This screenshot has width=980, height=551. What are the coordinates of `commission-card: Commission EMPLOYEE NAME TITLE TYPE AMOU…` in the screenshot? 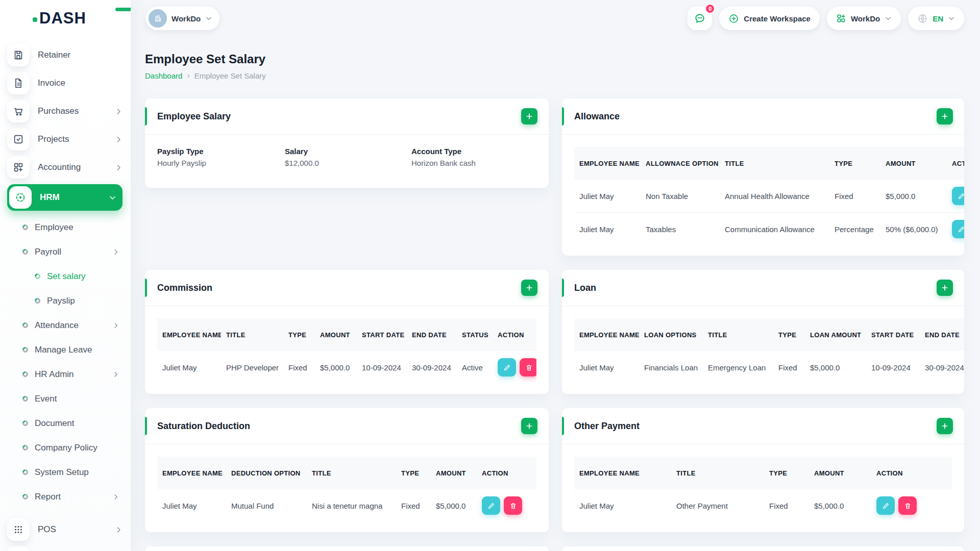 It's located at (347, 332).